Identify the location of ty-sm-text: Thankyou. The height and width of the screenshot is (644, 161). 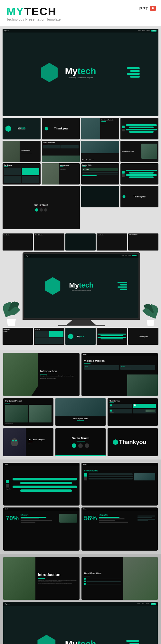
(139, 196).